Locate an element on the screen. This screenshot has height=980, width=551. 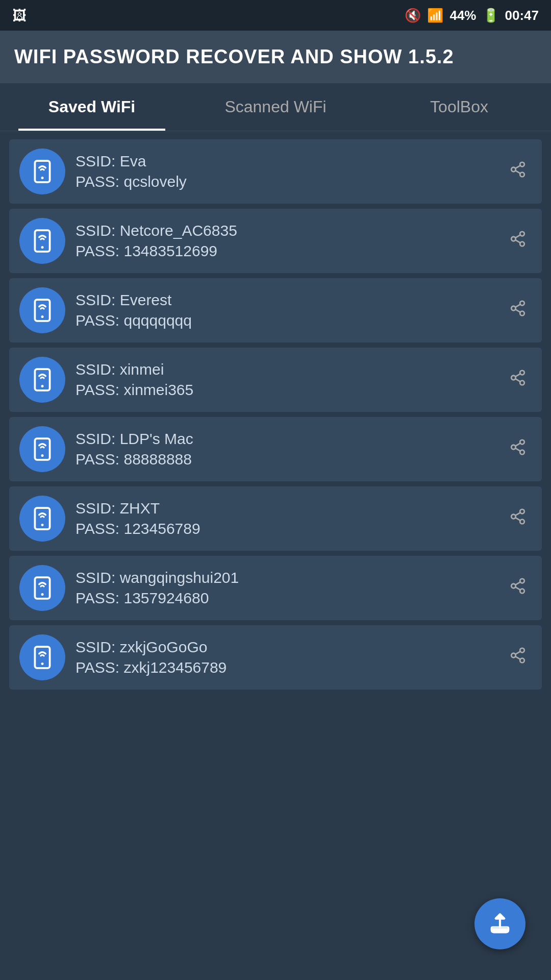
wifi-info: SSID: xinmei PASS: xinmei365 is located at coordinates (285, 380).